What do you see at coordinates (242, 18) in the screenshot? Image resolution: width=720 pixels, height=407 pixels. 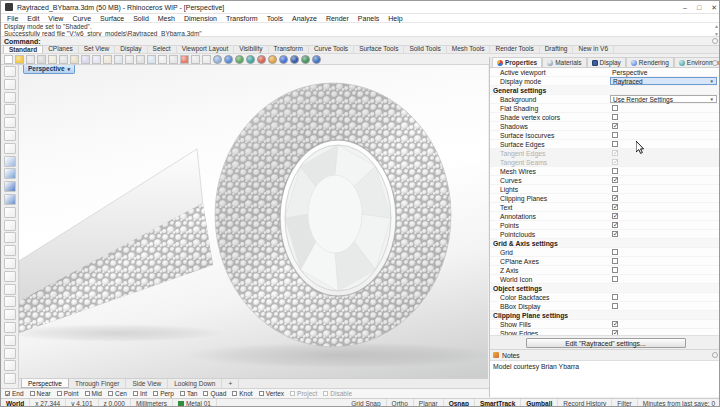 I see `menu-item-transform: Transform` at bounding box center [242, 18].